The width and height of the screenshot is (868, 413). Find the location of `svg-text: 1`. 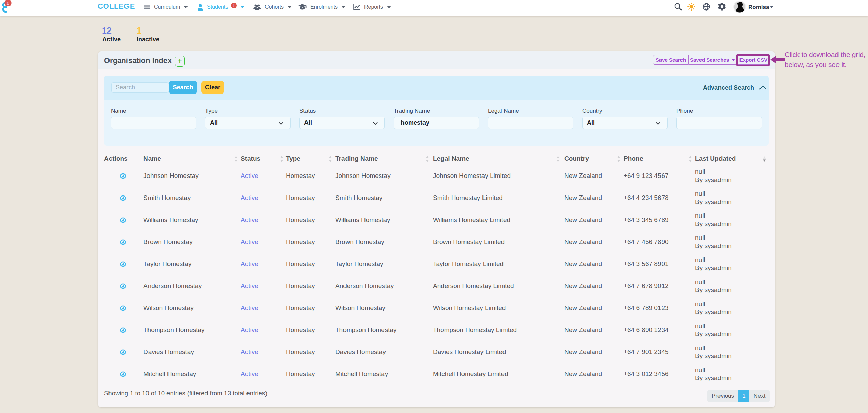

svg-text: 1 is located at coordinates (8, 3).